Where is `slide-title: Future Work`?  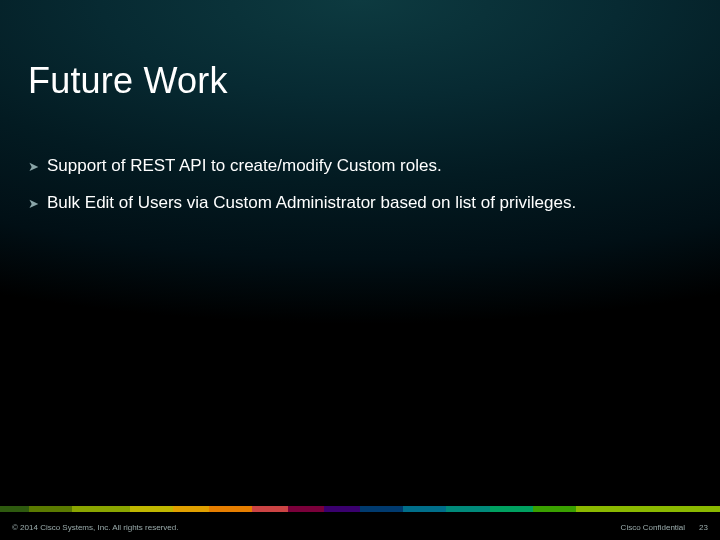 slide-title: Future Work is located at coordinates (128, 81).